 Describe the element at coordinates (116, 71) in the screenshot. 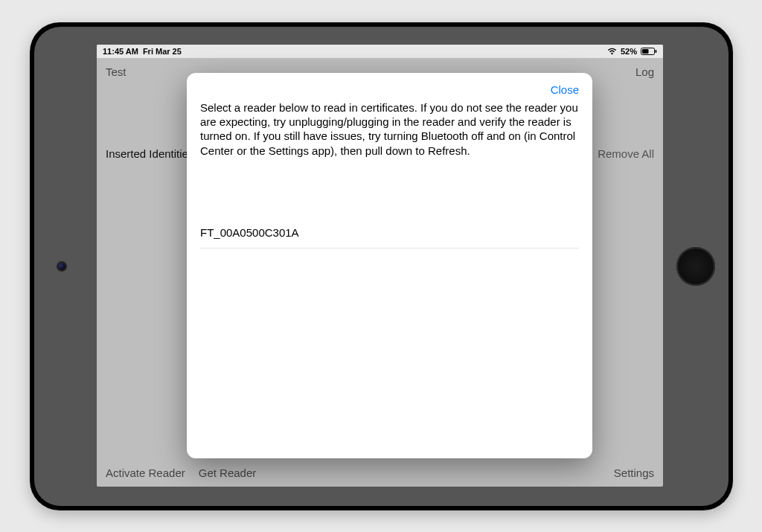

I see `test-button: Test` at that location.